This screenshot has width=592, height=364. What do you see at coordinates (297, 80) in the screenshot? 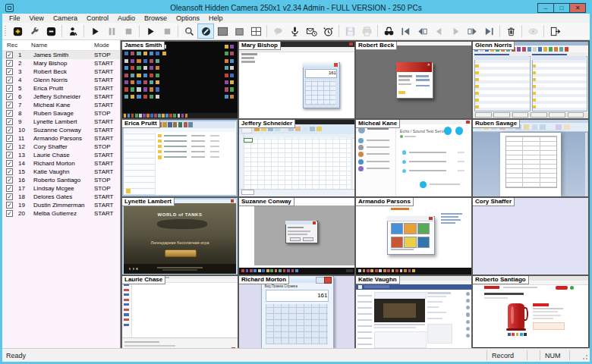
I see `camera-cell-mary-bishop: 161Mary Bishop` at bounding box center [297, 80].